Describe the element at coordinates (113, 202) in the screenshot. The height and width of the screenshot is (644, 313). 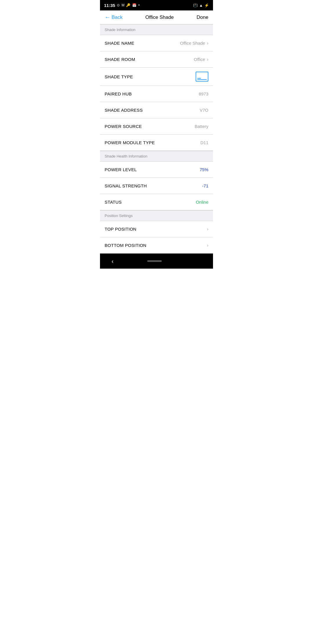
I see `label-status: STATUS` at that location.